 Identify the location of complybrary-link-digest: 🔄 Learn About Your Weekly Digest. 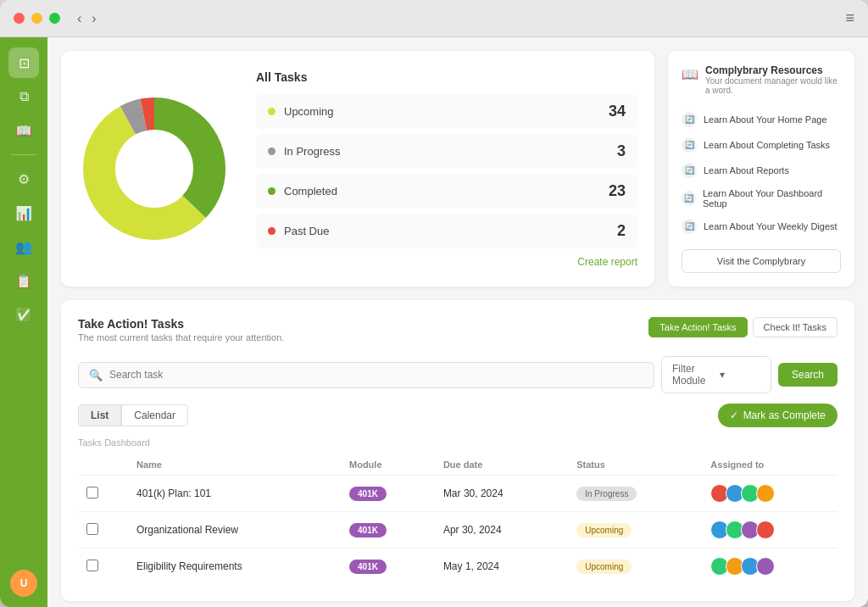
(761, 226).